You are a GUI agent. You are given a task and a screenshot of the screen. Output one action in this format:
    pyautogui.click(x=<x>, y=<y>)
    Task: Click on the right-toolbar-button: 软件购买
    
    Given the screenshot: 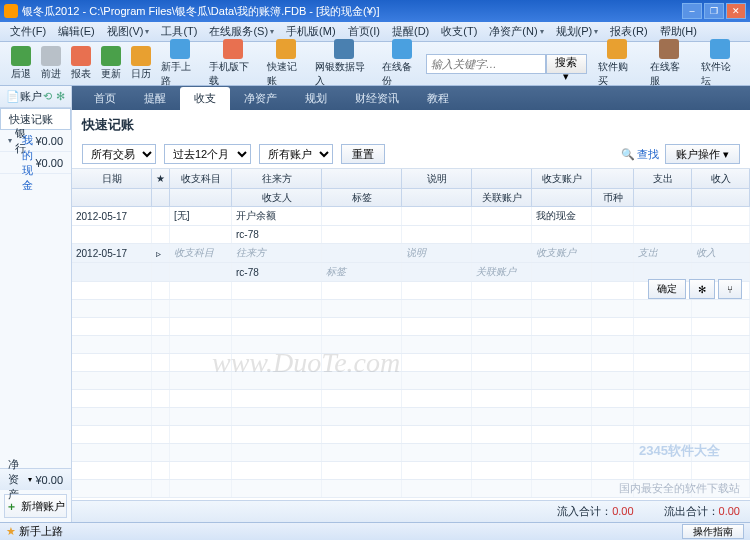 What is the action you would take?
    pyautogui.click(x=617, y=64)
    